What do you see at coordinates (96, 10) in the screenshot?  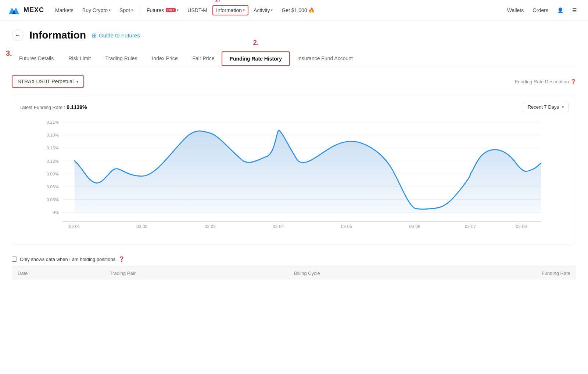 I see `nav-buy-crypto: Buy Crypto ▾` at bounding box center [96, 10].